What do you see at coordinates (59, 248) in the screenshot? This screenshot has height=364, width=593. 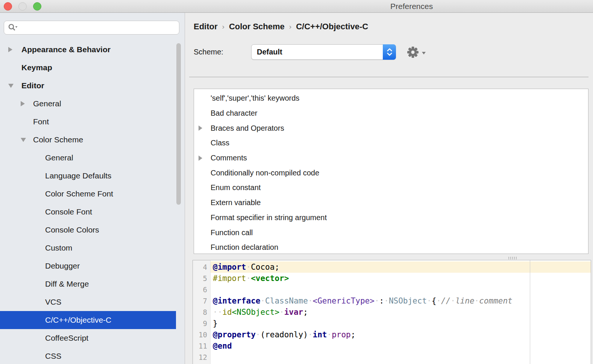 I see `sidebar-item-label: Custom` at bounding box center [59, 248].